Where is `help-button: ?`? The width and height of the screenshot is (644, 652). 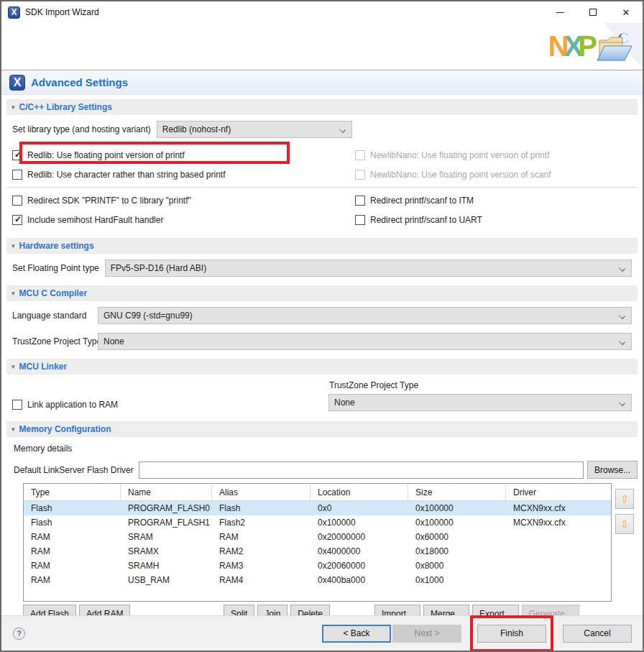 help-button: ? is located at coordinates (19, 634).